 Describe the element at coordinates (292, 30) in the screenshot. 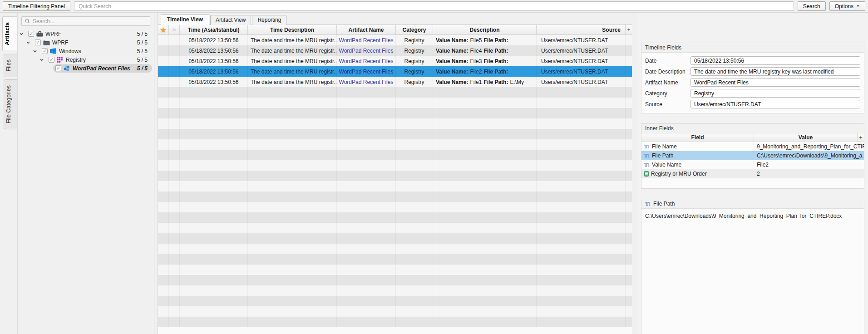

I see `column-header-time-description: Time Description` at that location.